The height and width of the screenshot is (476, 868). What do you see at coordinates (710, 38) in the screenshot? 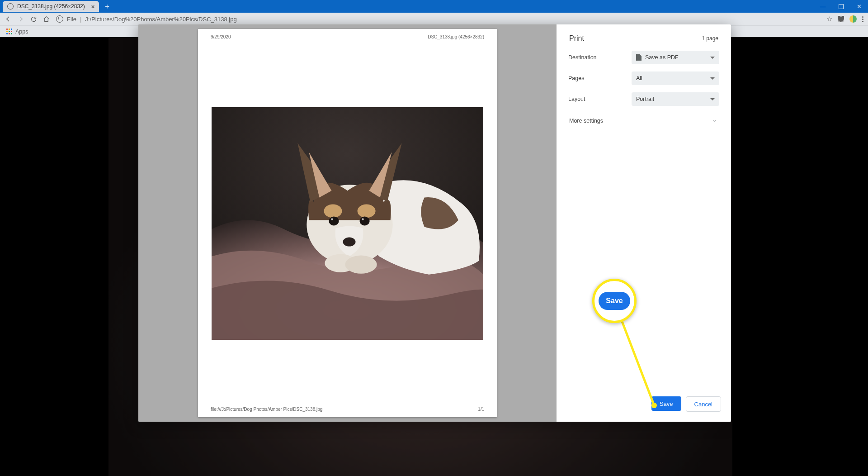
I see `page-count: 1 page` at bounding box center [710, 38].